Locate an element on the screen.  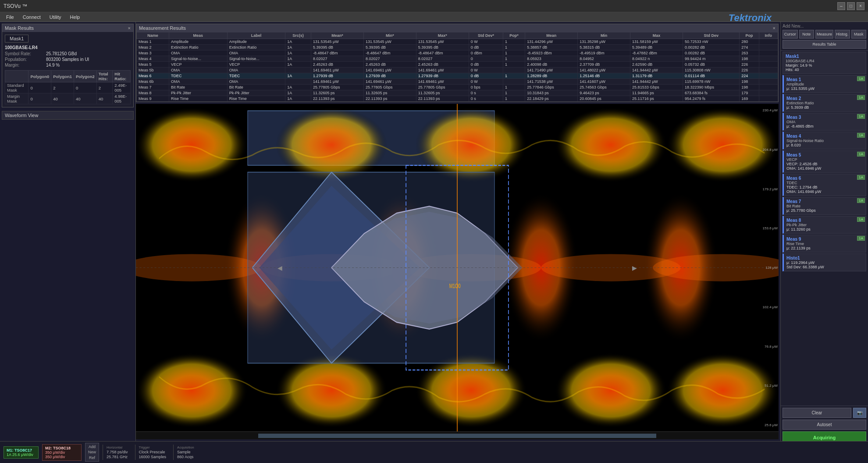
meas-row-3: Meas 4Signal-to-Noise...Signal-to-Noise.… is located at coordinates (458, 59).